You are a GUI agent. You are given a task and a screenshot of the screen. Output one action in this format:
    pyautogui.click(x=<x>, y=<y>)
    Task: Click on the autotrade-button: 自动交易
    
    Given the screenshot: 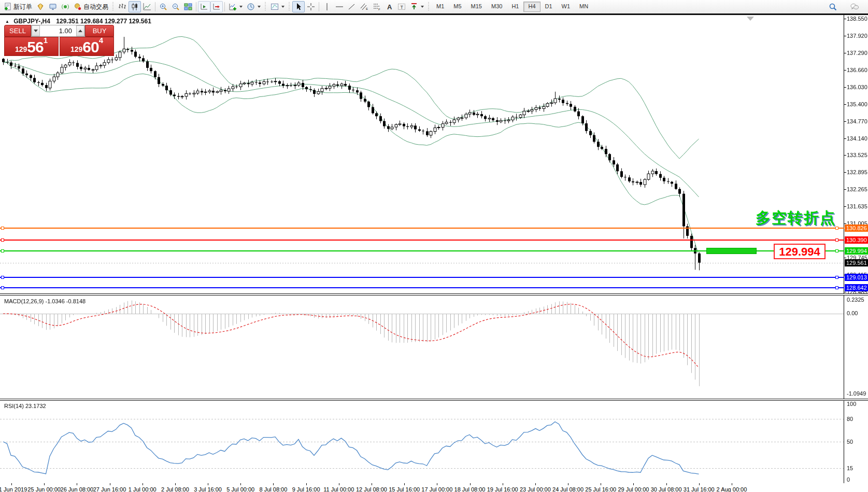 What is the action you would take?
    pyautogui.click(x=91, y=7)
    